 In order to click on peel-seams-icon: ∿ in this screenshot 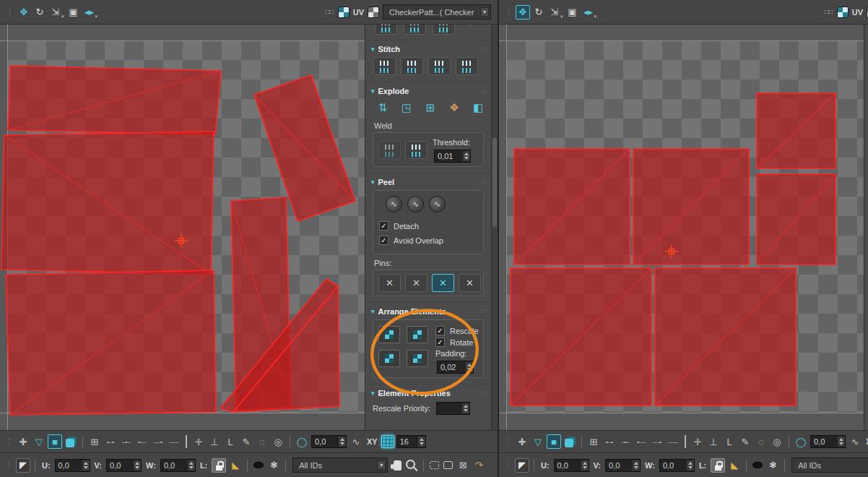, I will do `click(394, 204)`.